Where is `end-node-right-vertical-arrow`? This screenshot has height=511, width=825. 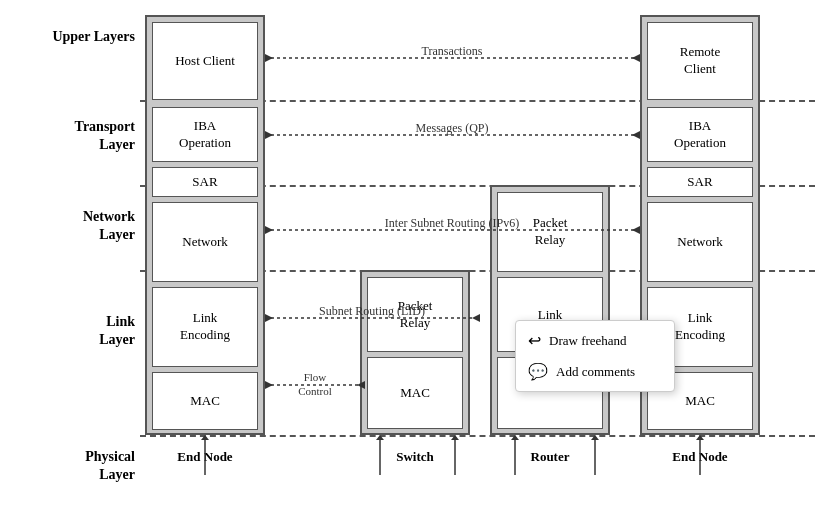
end-node-right-vertical-arrow is located at coordinates (700, 455).